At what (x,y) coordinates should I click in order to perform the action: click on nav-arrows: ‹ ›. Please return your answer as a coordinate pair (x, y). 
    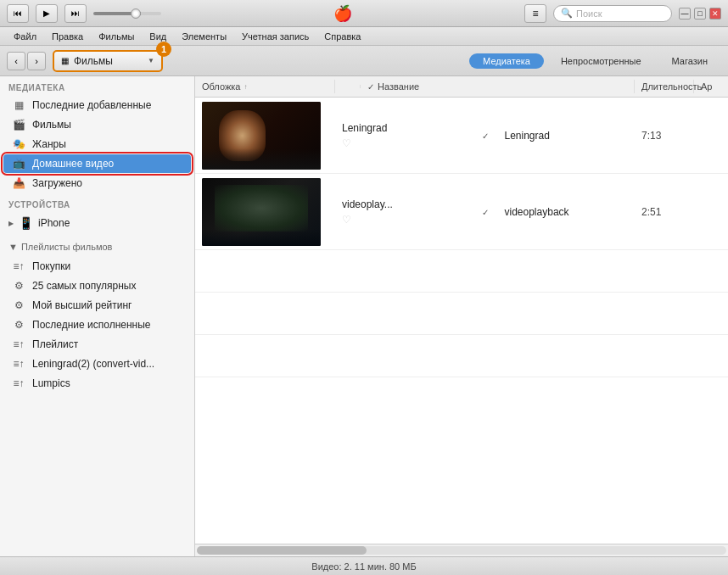
    Looking at the image, I should click on (26, 61).